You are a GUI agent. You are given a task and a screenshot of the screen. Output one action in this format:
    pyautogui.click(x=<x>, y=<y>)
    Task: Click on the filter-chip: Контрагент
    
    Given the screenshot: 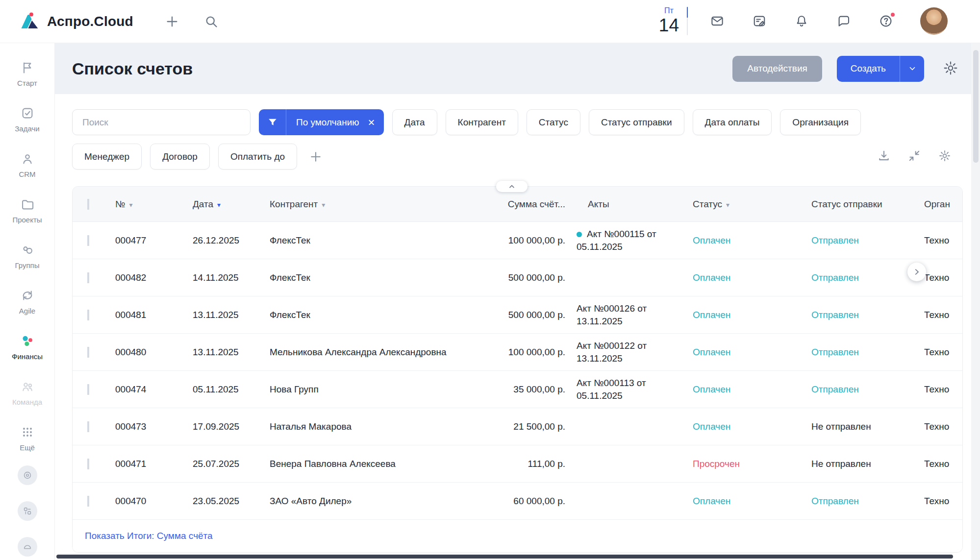 What is the action you would take?
    pyautogui.click(x=482, y=122)
    